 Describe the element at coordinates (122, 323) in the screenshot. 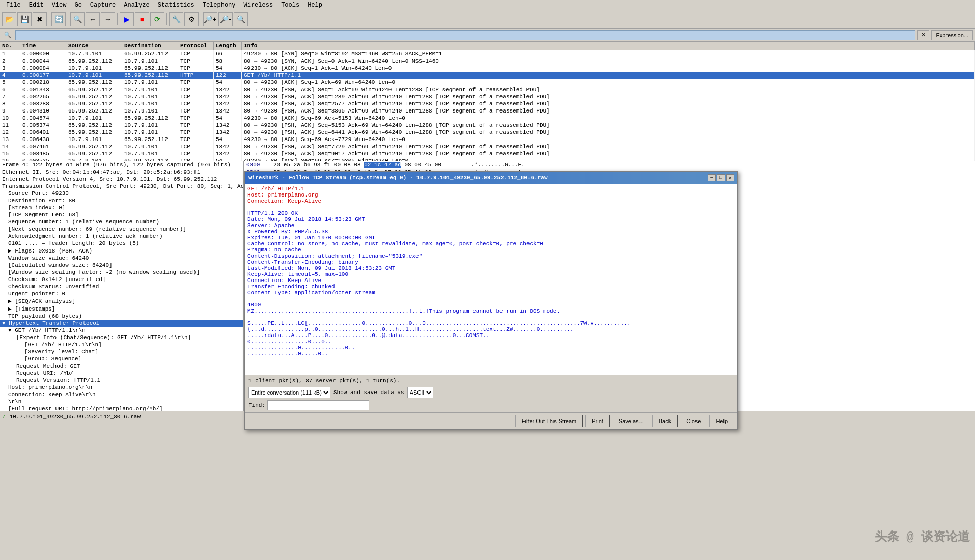

I see `detail-tree-item: ▼ Hypertext Transfer Protocol` at that location.